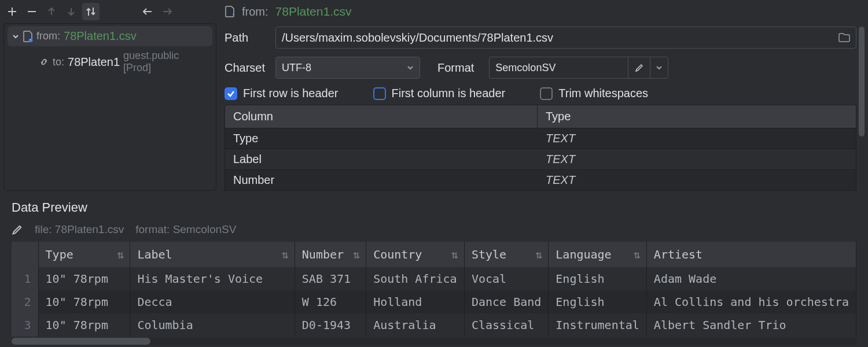 Image resolution: width=868 pixels, height=347 pixels. What do you see at coordinates (844, 38) in the screenshot?
I see `folder-icon` at bounding box center [844, 38].